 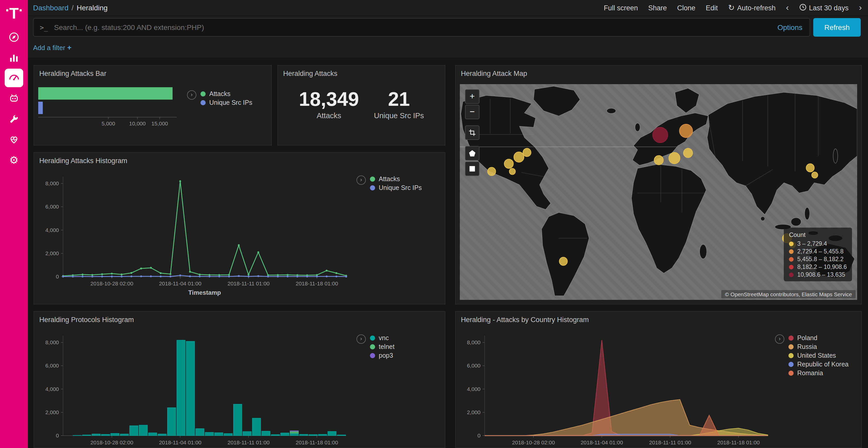 I want to click on attacks-histogram-legend: ›AttacksUnique Src IPs, so click(x=389, y=183).